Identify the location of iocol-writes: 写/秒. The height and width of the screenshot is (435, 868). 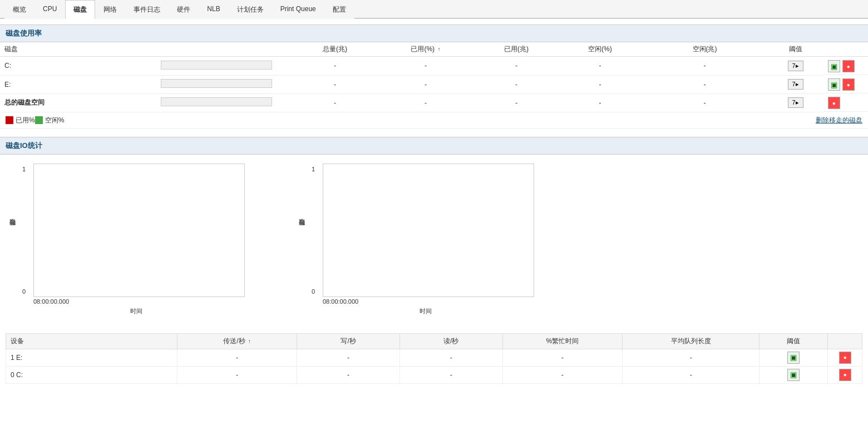
(348, 341).